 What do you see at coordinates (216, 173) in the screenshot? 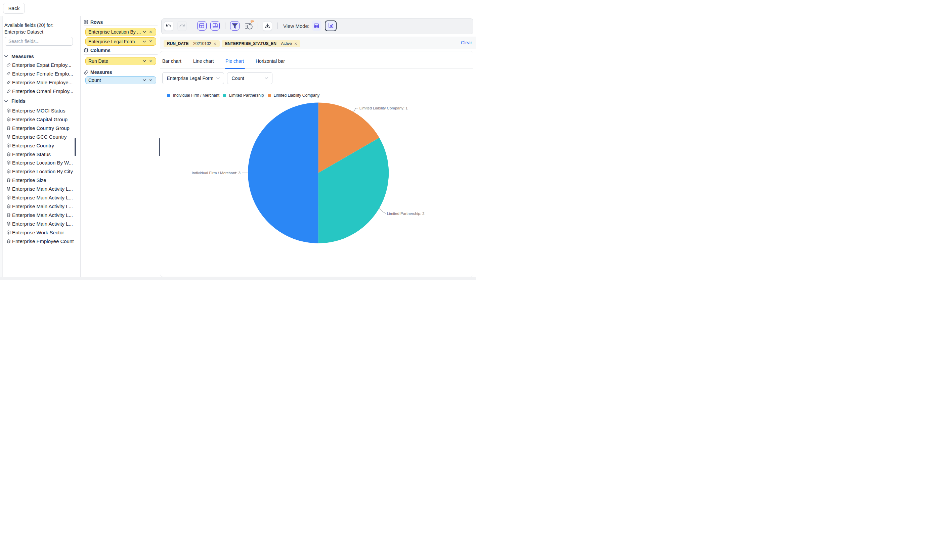
I see `svg-text: Individual Firm / Merchant: 3` at bounding box center [216, 173].